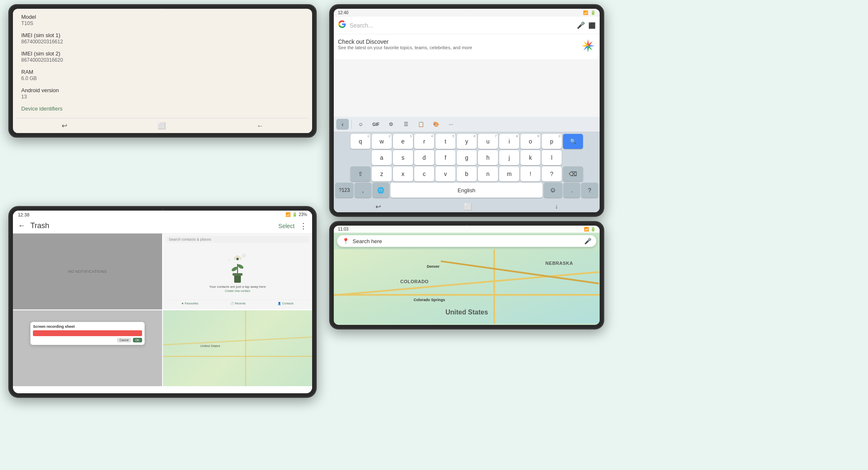  Describe the element at coordinates (589, 13) in the screenshot. I see `keyboard-status-icons: 📶 🔋` at that location.